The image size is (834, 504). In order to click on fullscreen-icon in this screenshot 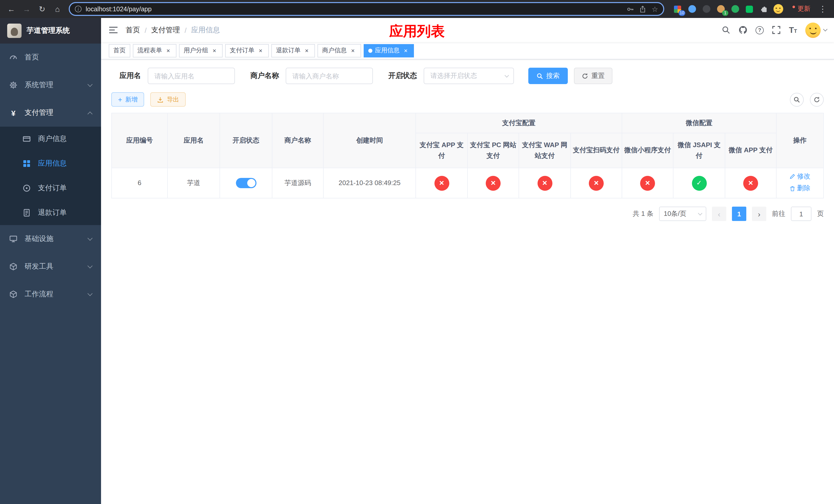, I will do `click(776, 30)`.